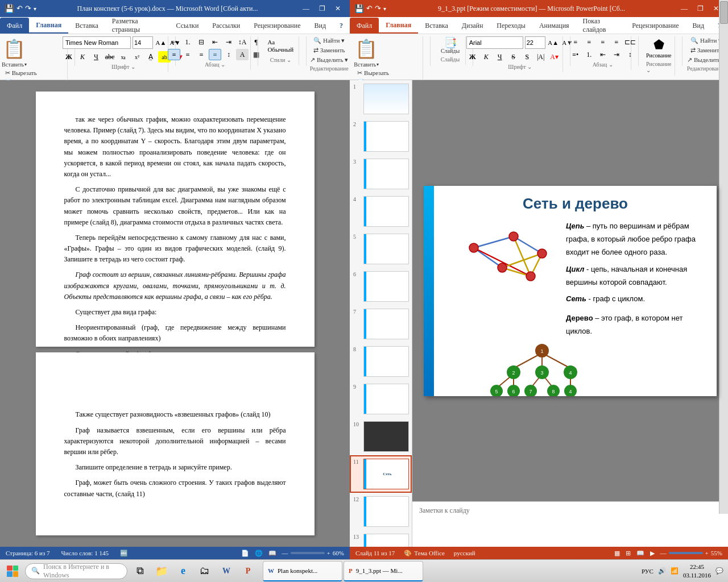 This screenshot has width=728, height=582. What do you see at coordinates (450, 45) in the screenshot?
I see `ppt-new-slide-btn: 📑 Слайды` at bounding box center [450, 45].